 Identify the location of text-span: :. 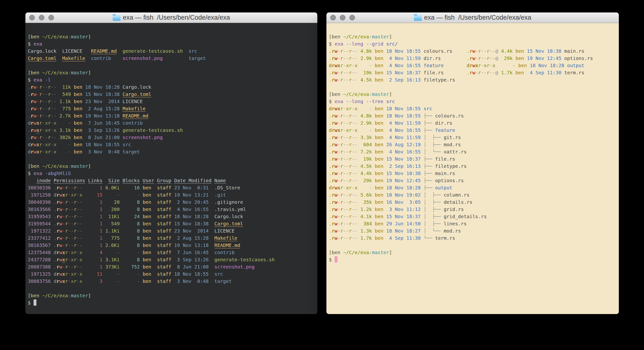
(370, 94).